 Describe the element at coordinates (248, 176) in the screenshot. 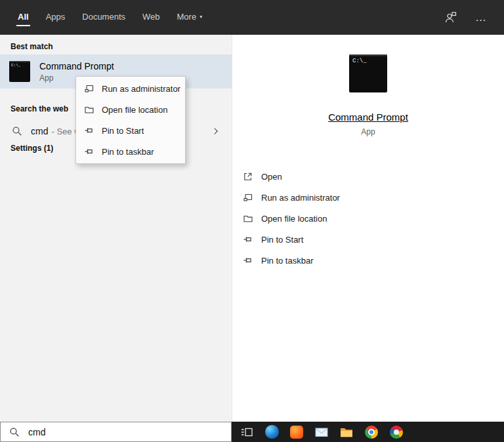

I see `open-icon` at that location.